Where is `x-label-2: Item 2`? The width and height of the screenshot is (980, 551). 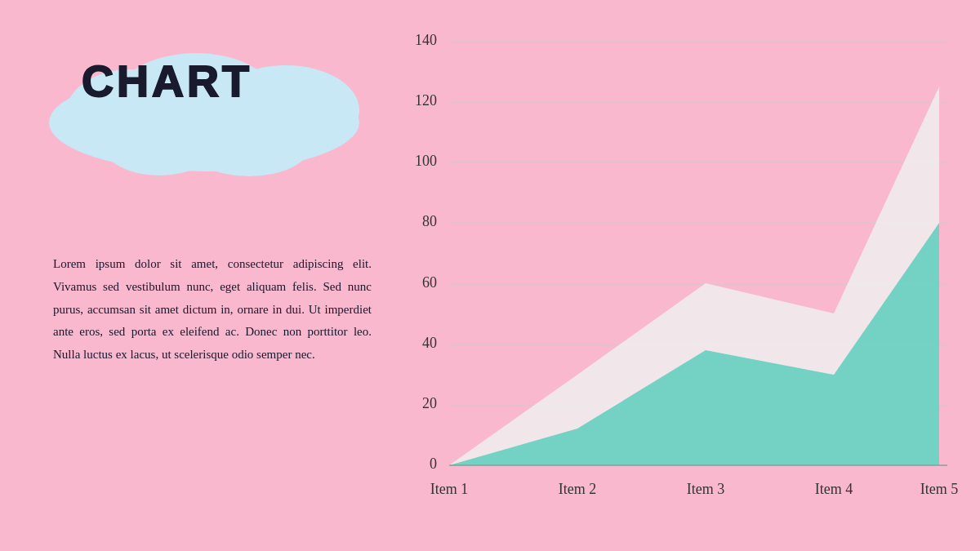
x-label-2: Item 2 is located at coordinates (578, 489).